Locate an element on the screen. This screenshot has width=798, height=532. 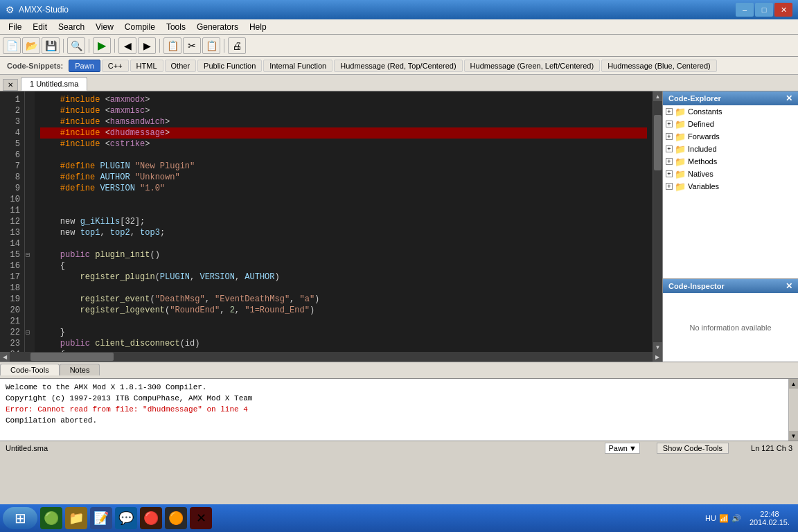
tree-item-included: + 📁 Included is located at coordinates (730, 149).